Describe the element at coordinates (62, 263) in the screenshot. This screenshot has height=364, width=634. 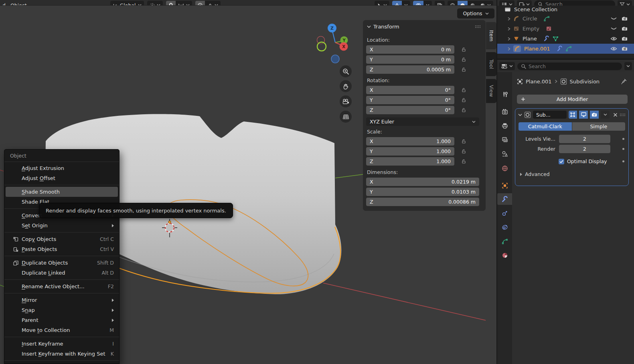
I see `menu-item-duplicate-objects: Duplicate ObjectsShift D` at that location.